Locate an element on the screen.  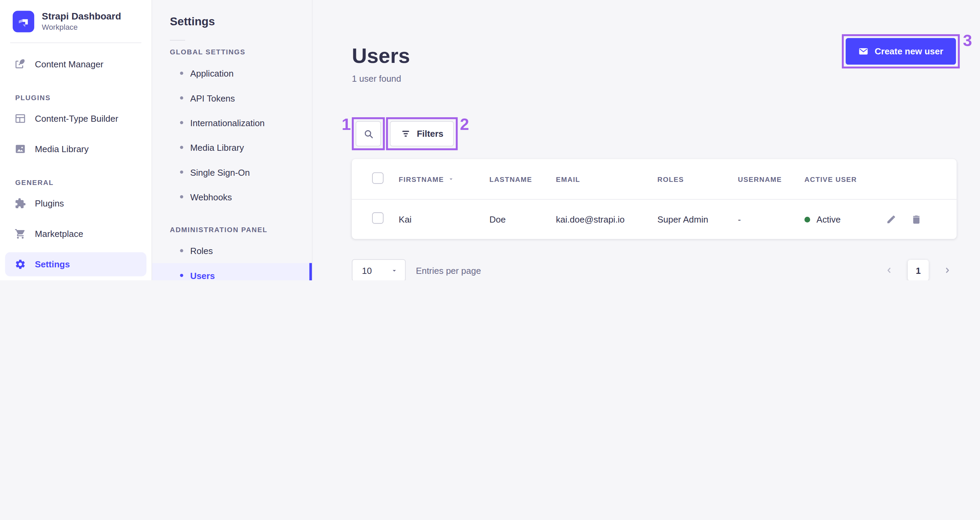
nav-item-content-type-builder: Content-Type Builder is located at coordinates (76, 119).